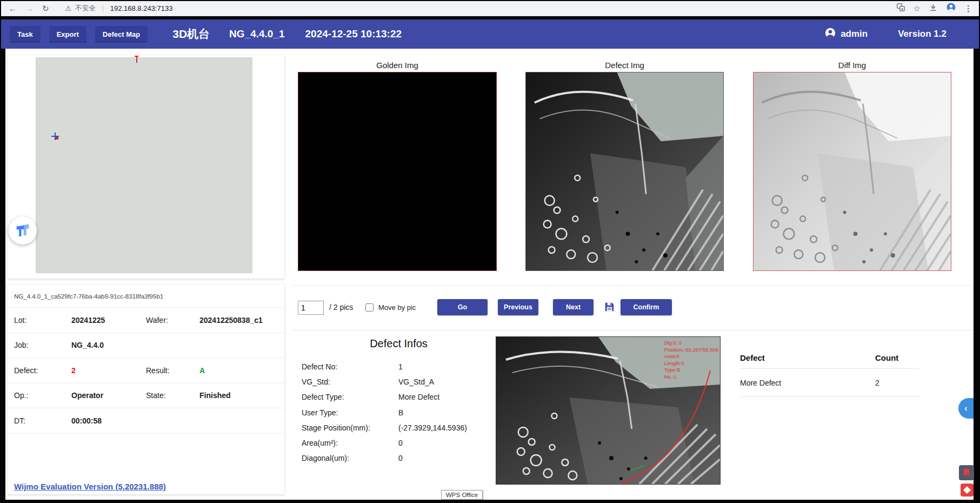 The width and height of the screenshot is (980, 503). What do you see at coordinates (109, 345) in the screenshot?
I see `field-value: NG_4.4.0` at bounding box center [109, 345].